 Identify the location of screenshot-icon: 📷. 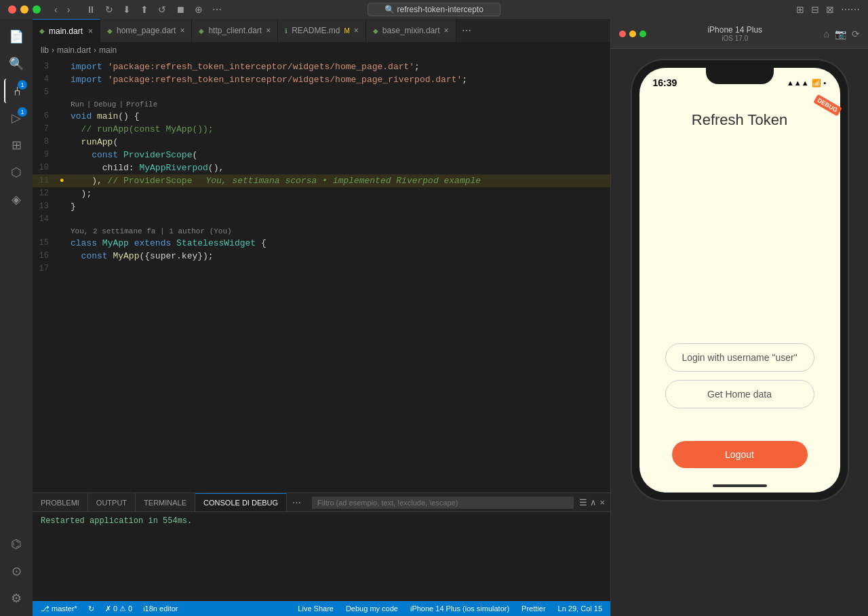
(841, 34).